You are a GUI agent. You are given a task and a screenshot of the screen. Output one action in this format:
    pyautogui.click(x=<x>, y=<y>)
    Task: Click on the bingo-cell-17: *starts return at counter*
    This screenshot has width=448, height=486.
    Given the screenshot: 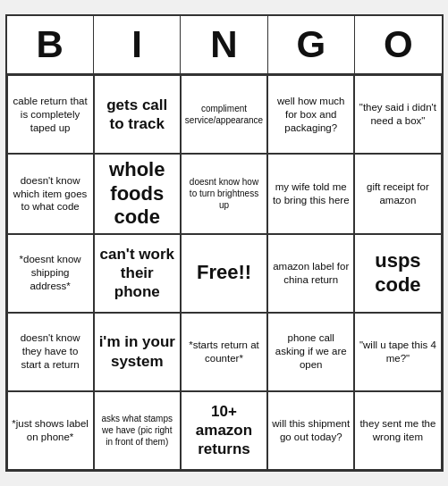 What is the action you would take?
    pyautogui.click(x=224, y=352)
    